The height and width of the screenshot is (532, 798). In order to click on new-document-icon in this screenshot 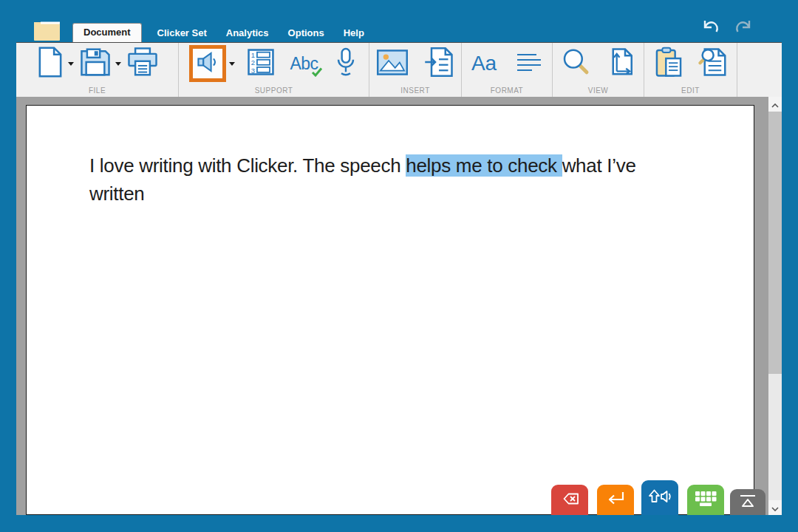, I will do `click(50, 64)`.